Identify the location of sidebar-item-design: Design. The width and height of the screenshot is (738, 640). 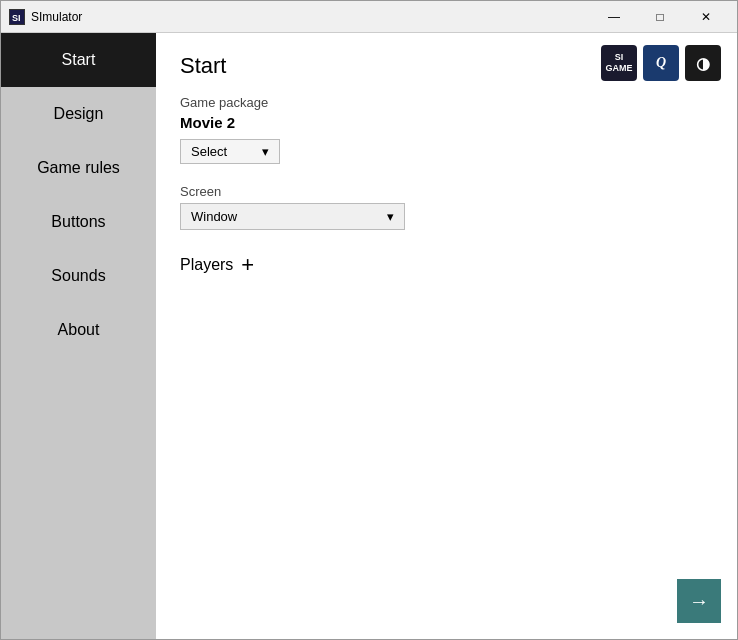
(78, 114).